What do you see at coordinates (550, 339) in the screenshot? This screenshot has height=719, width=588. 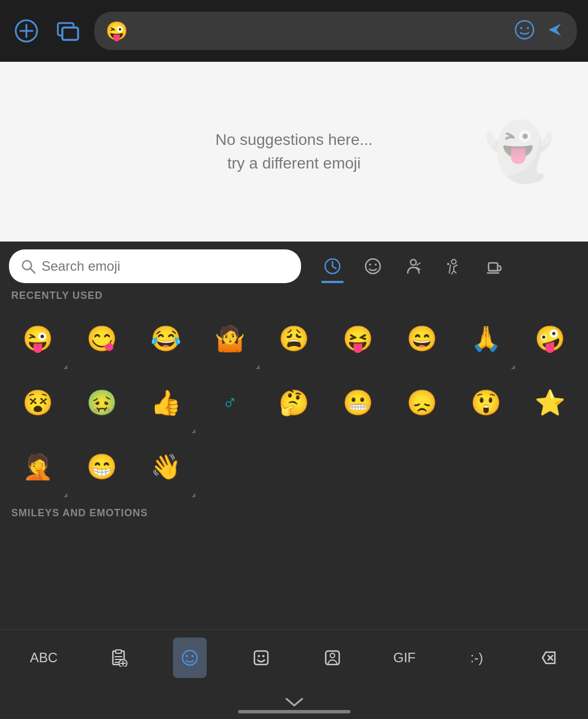 I see `emoji-cell: 🤪` at bounding box center [550, 339].